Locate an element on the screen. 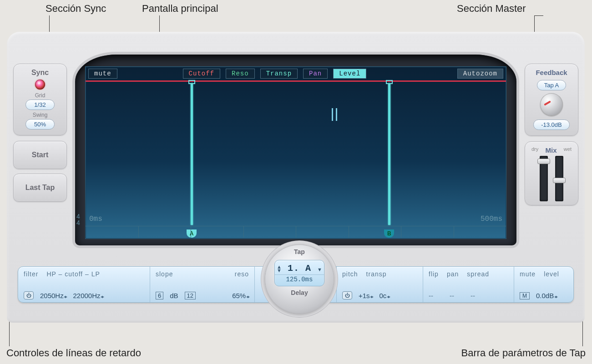 The height and width of the screenshot is (364, 592). filter-head: filter is located at coordinates (31, 274).